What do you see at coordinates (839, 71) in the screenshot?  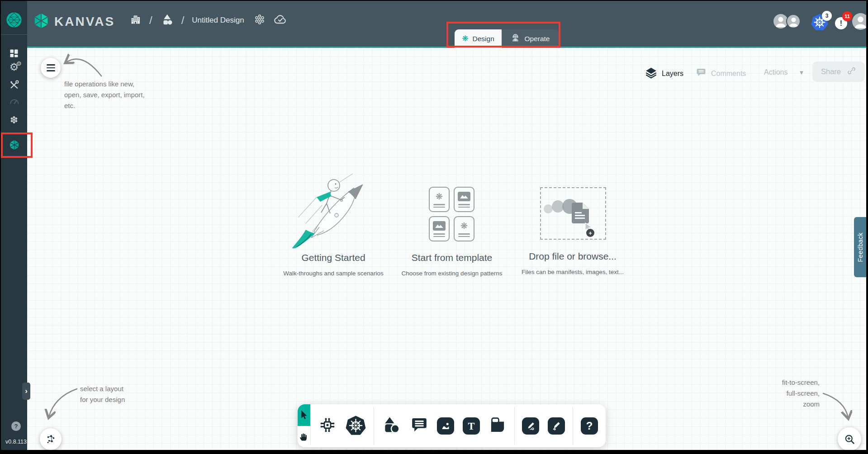 I see `share-button: Share` at bounding box center [839, 71].